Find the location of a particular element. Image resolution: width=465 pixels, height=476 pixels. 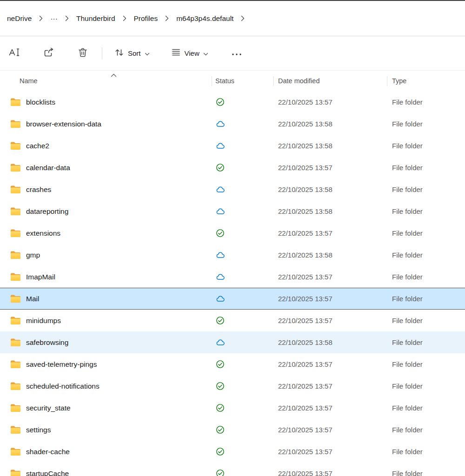

column-header-status: Status is located at coordinates (243, 81).